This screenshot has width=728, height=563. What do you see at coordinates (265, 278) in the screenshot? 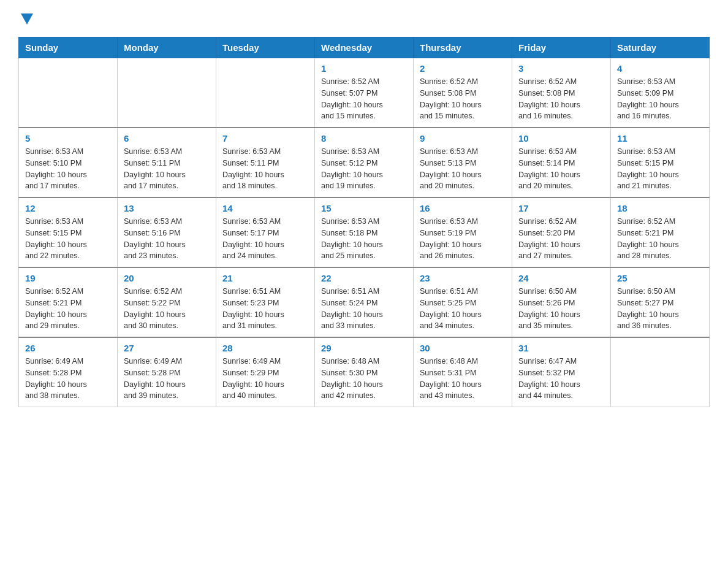
I see `day-number: 21` at bounding box center [265, 278].